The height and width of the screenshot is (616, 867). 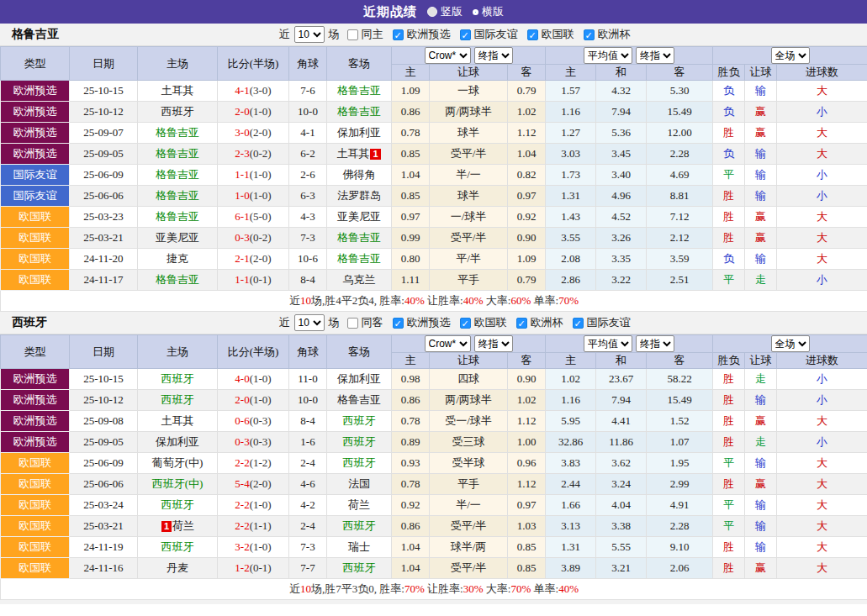 What do you see at coordinates (445, 12) in the screenshot?
I see `layout-option-vertical: 竖版` at bounding box center [445, 12].